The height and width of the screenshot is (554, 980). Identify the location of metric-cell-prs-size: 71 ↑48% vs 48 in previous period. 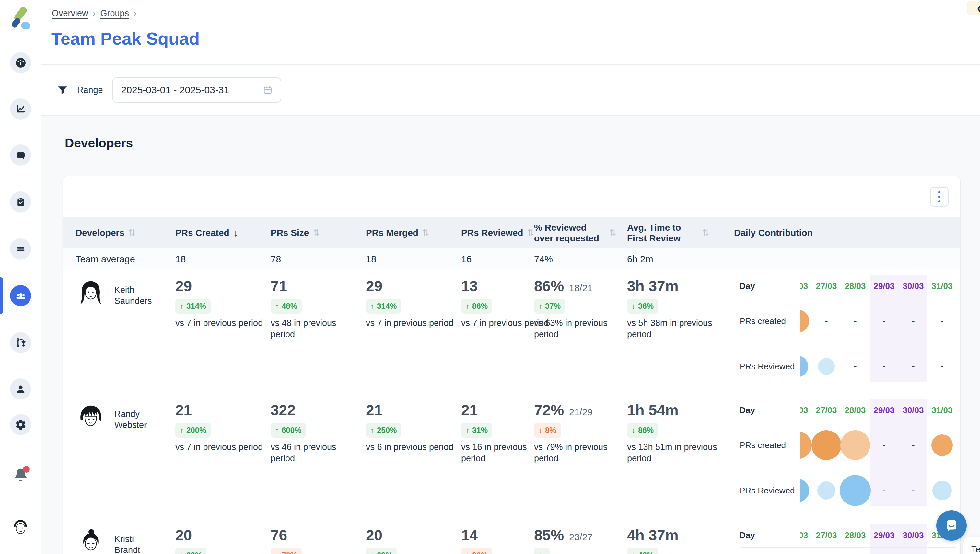
(318, 333).